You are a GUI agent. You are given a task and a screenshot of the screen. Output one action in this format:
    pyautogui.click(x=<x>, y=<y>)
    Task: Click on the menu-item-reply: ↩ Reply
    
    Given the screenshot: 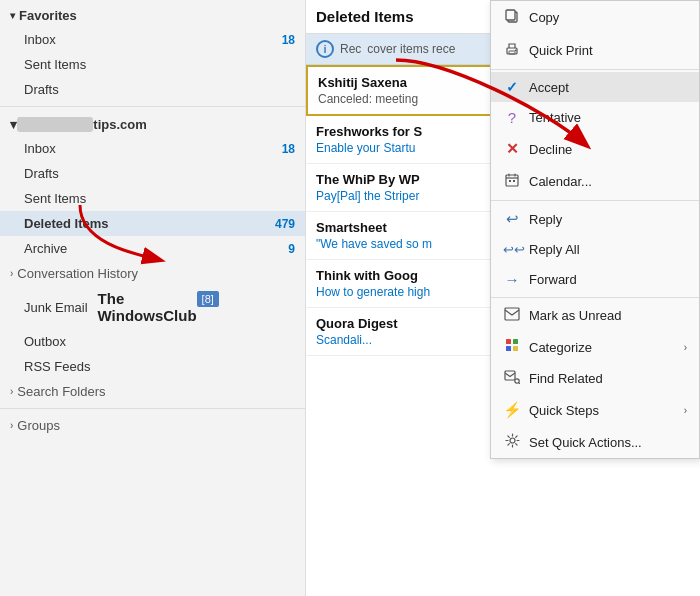 What is the action you would take?
    pyautogui.click(x=595, y=219)
    